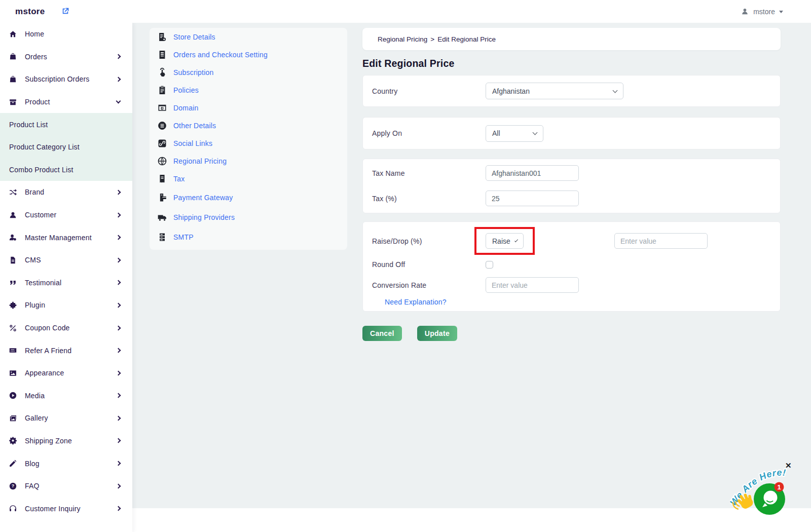  I want to click on settings-item-payment-gateway: Payment Gateway, so click(248, 198).